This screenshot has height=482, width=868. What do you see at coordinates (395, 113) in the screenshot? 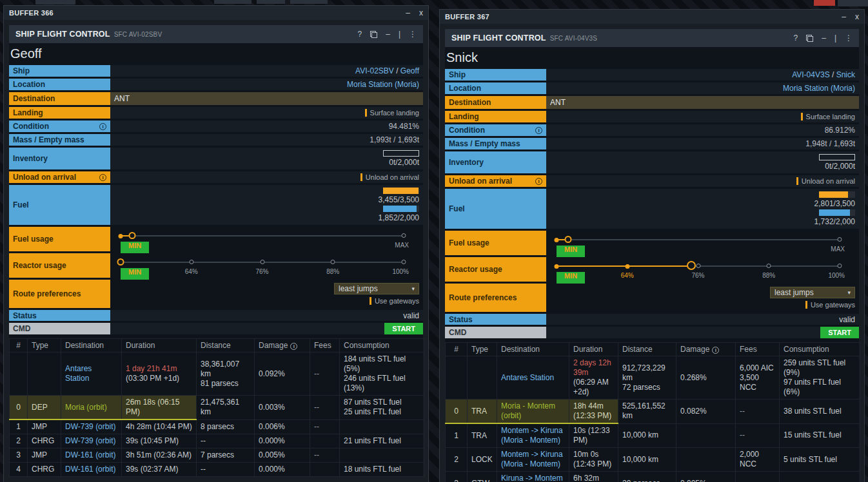
I see `toggle-label: Surface landing` at bounding box center [395, 113].